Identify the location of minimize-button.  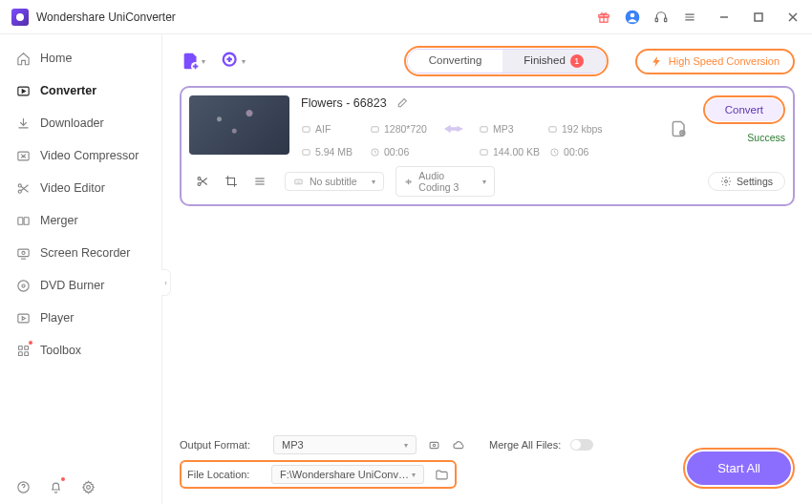
(724, 17).